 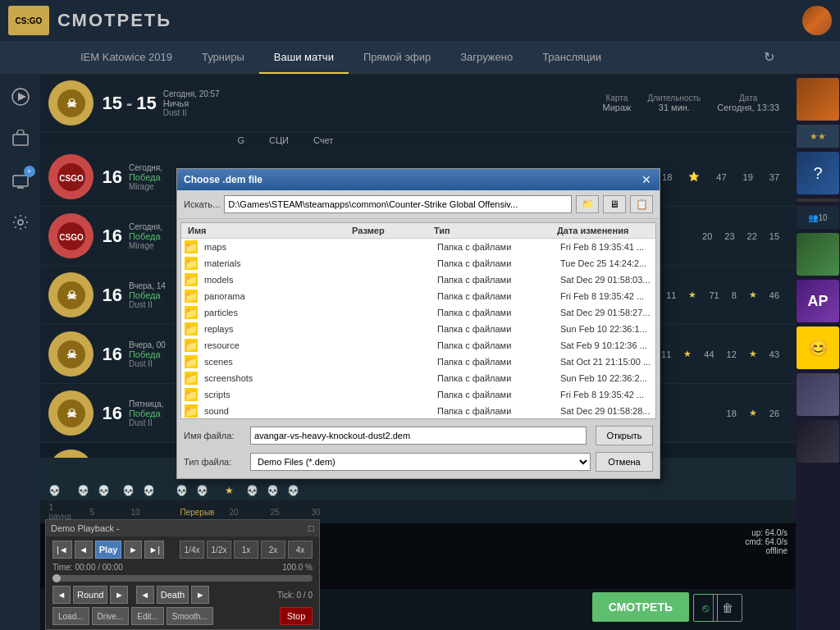 What do you see at coordinates (418, 247) in the screenshot?
I see `file-row-maps: 📁 maps Папка с файлами Fri Feb 8 19:35:4…` at bounding box center [418, 247].